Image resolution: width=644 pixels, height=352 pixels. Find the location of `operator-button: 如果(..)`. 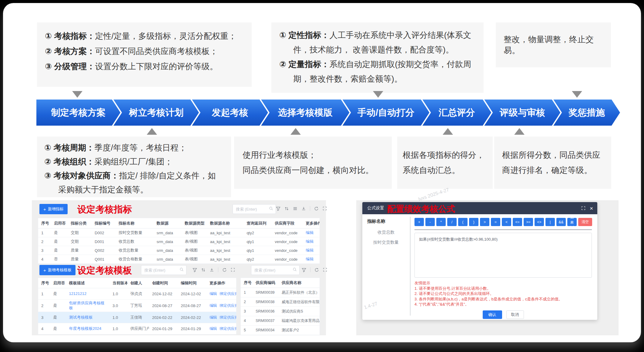

operator-button: 如果(..) is located at coordinates (572, 222).